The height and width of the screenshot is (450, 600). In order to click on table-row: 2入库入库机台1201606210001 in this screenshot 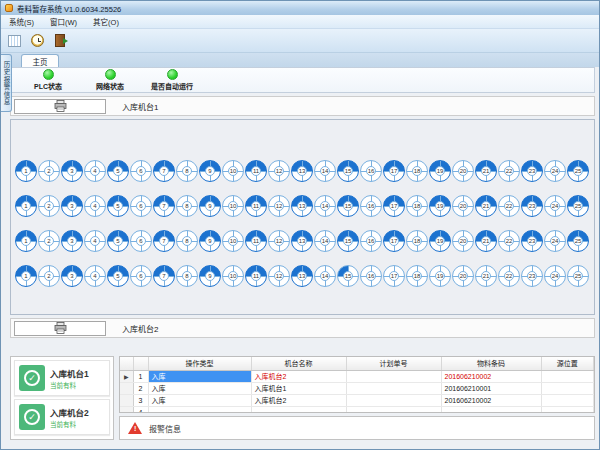, I will do `click(357, 388)`.